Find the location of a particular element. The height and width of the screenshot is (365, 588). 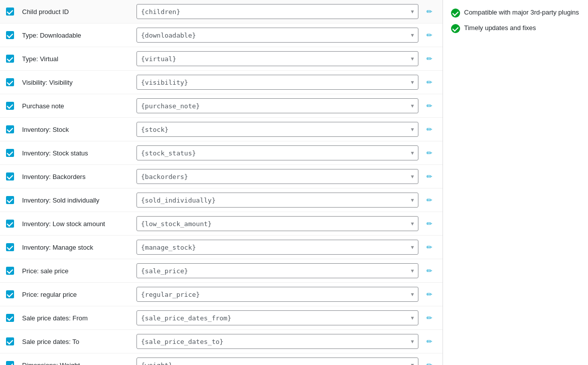

row-select-inventory-stock-status: {stock_status} ▾ is located at coordinates (277, 153).